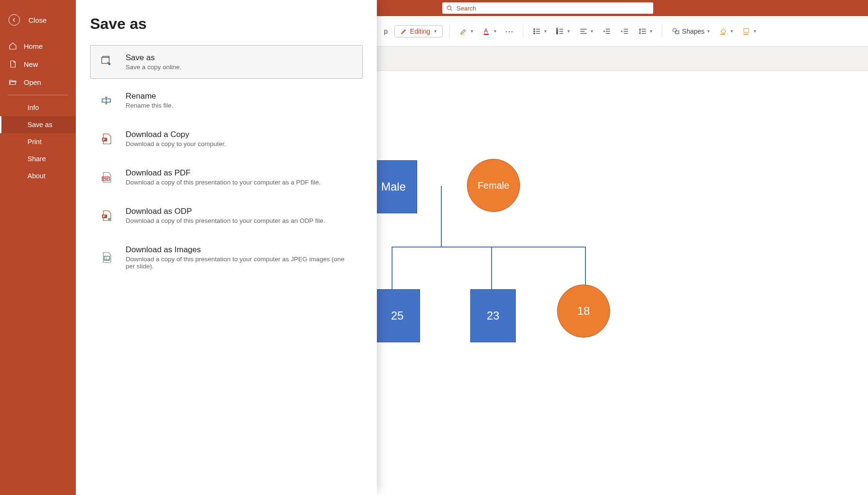 Image resolution: width=868 pixels, height=495 pixels. What do you see at coordinates (38, 108) in the screenshot?
I see `nav-info: Info` at bounding box center [38, 108].